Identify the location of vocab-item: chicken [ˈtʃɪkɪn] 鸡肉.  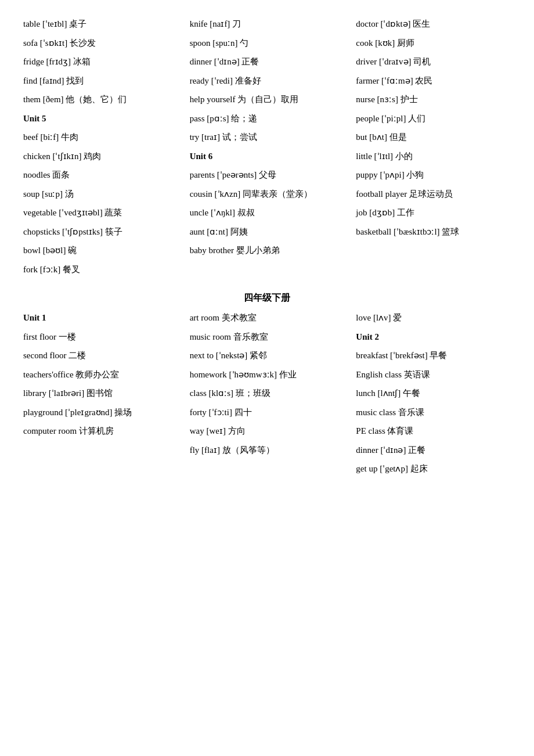
(101, 157).